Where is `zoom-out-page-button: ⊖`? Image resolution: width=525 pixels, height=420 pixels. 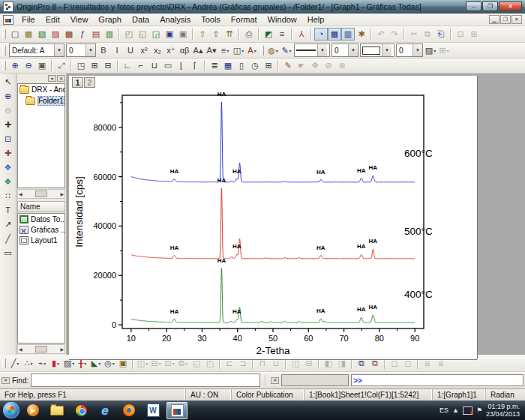 zoom-out-page-button: ⊖ is located at coordinates (28, 66).